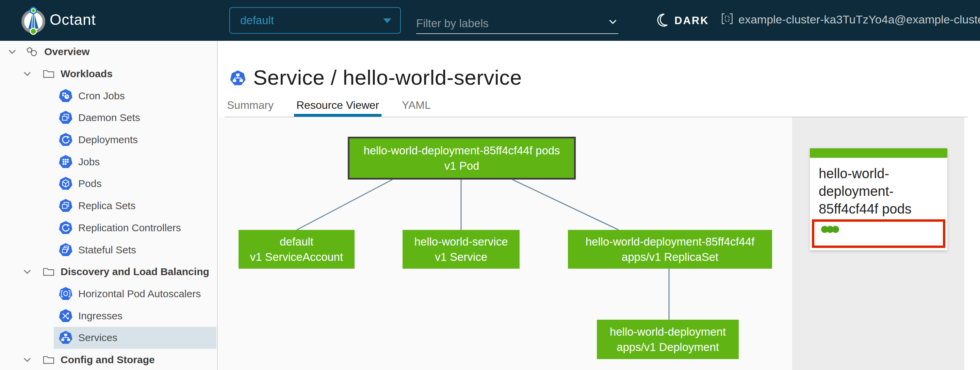 The width and height of the screenshot is (980, 370). What do you see at coordinates (250, 106) in the screenshot?
I see `tab-summary: Summary` at bounding box center [250, 106].